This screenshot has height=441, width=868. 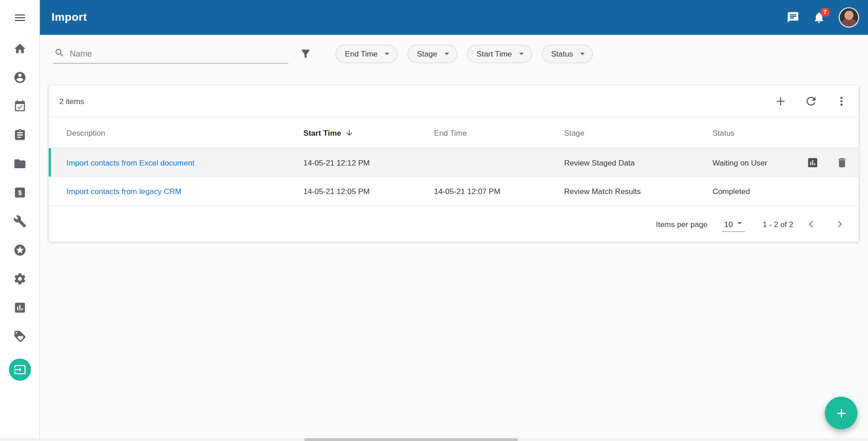 What do you see at coordinates (811, 101) in the screenshot?
I see `card-toolbar-actions` at bounding box center [811, 101].